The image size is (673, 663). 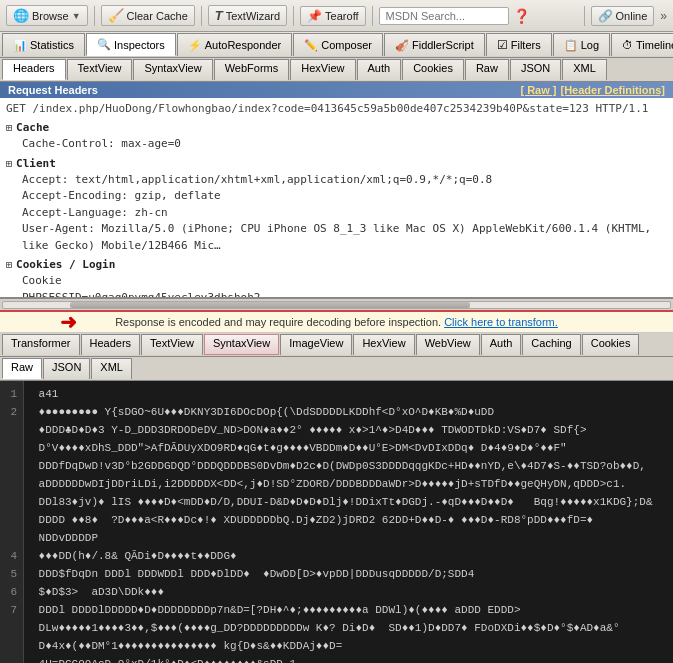 I want to click on response-tab-caching: Caching, so click(x=551, y=344).